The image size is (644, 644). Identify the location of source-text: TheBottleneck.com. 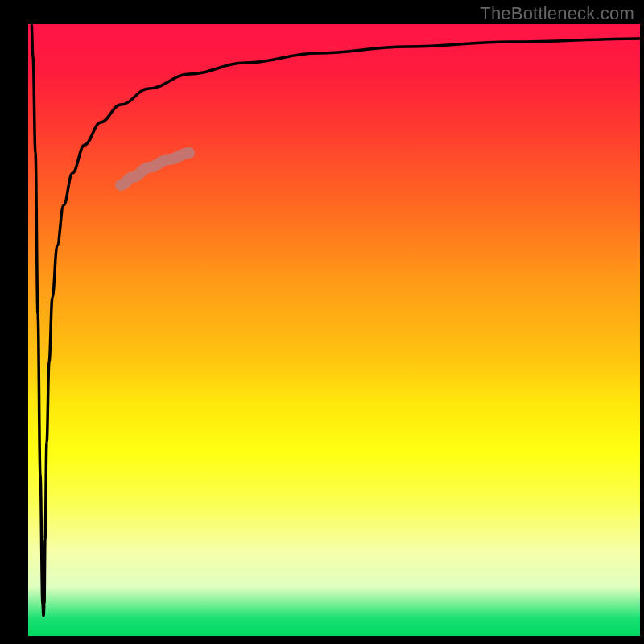
(557, 13).